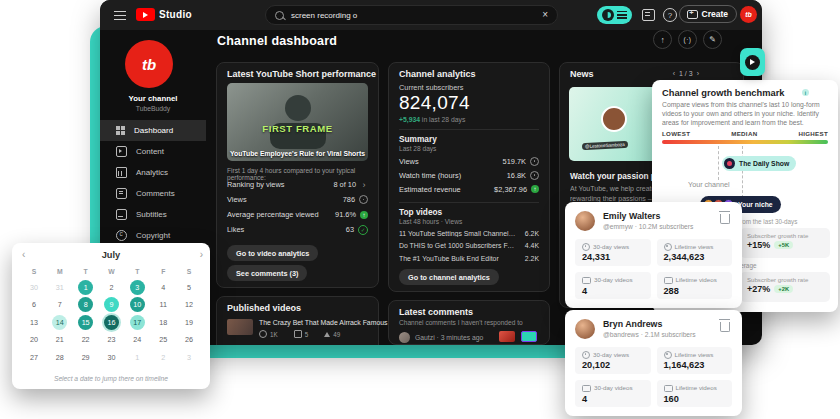  I want to click on calendar-day: 21, so click(60, 340).